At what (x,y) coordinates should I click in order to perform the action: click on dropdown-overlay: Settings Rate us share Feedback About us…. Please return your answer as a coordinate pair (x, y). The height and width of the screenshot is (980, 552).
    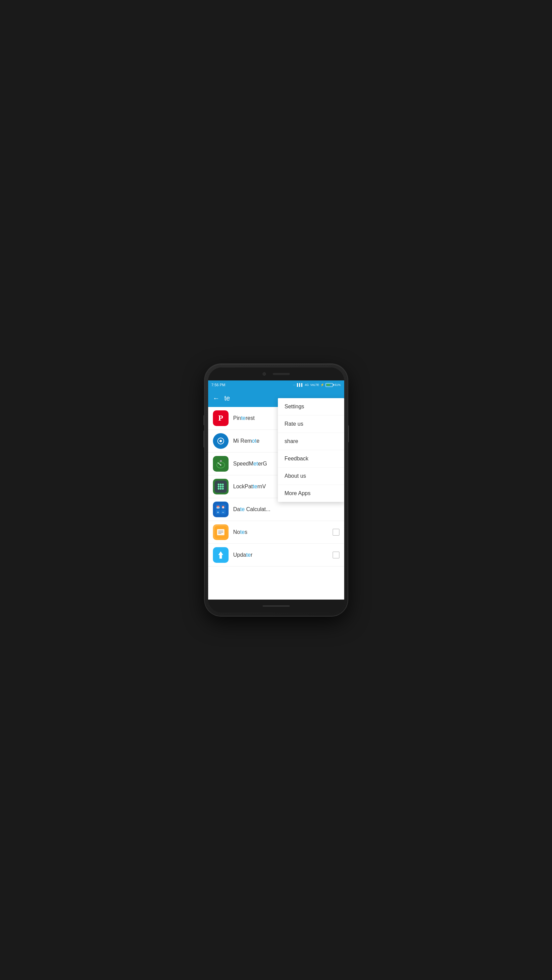
    Looking at the image, I should click on (276, 490).